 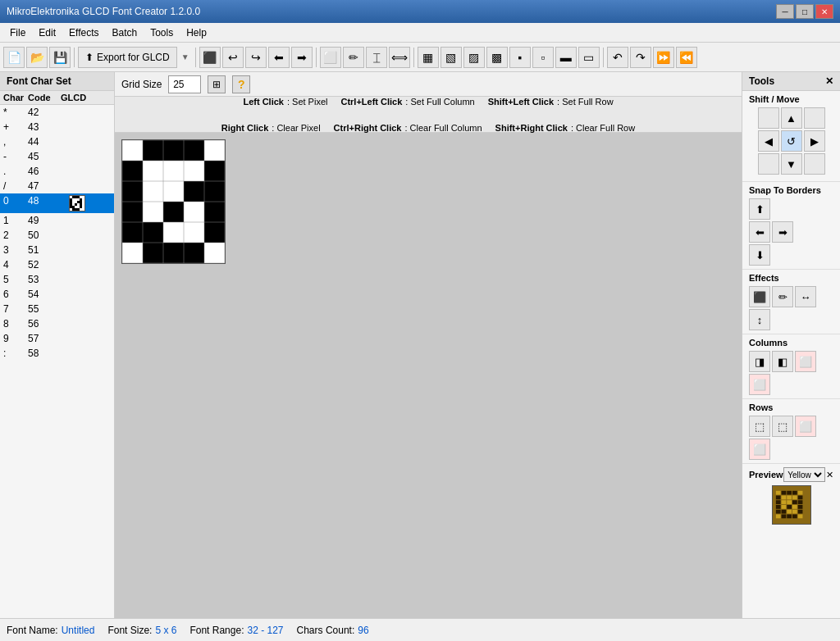 What do you see at coordinates (806, 361) in the screenshot?
I see `col-del-left-button: ⬜` at bounding box center [806, 361].